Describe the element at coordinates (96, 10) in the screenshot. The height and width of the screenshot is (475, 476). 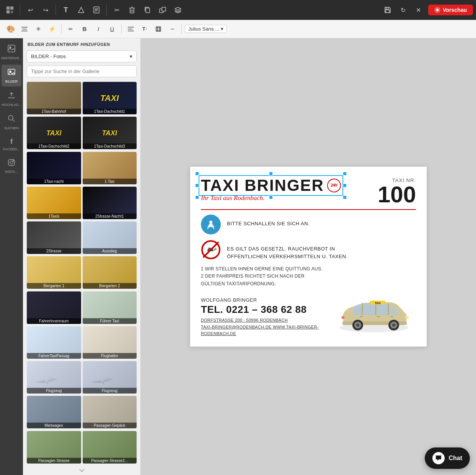
I see `page-tool-button` at that location.